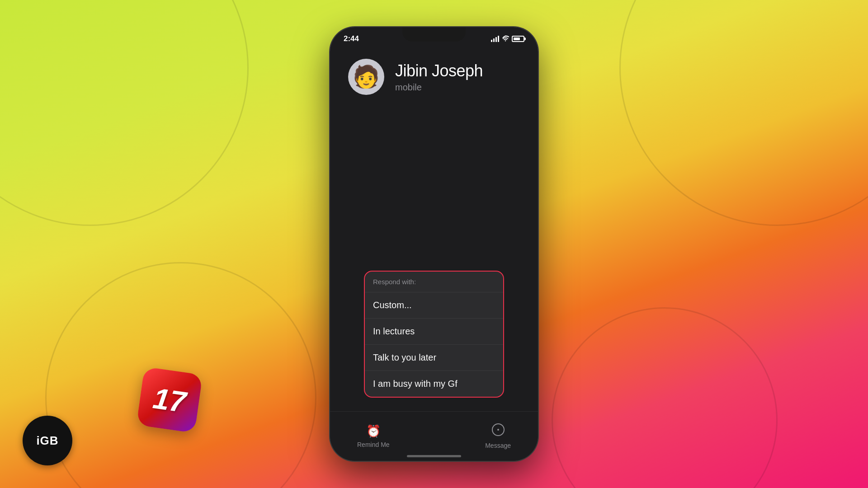 The image size is (868, 488). What do you see at coordinates (498, 446) in the screenshot?
I see `message-label: Message` at bounding box center [498, 446].